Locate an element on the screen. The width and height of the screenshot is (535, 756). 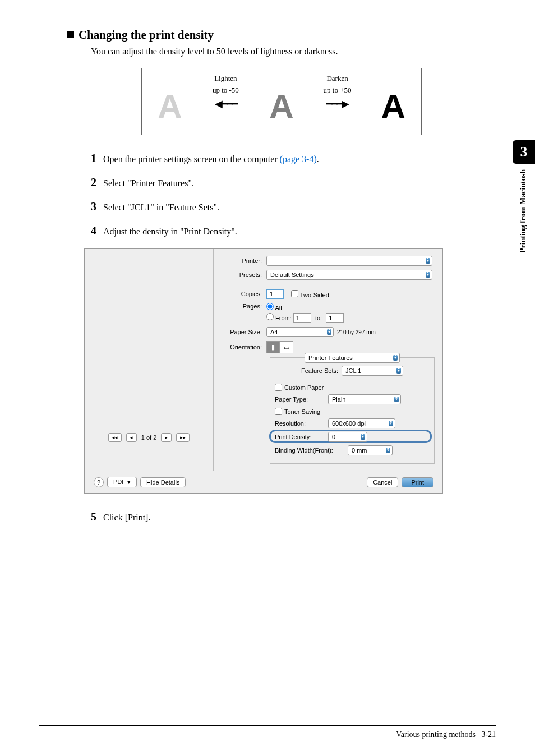
copies-input is located at coordinates (275, 294).